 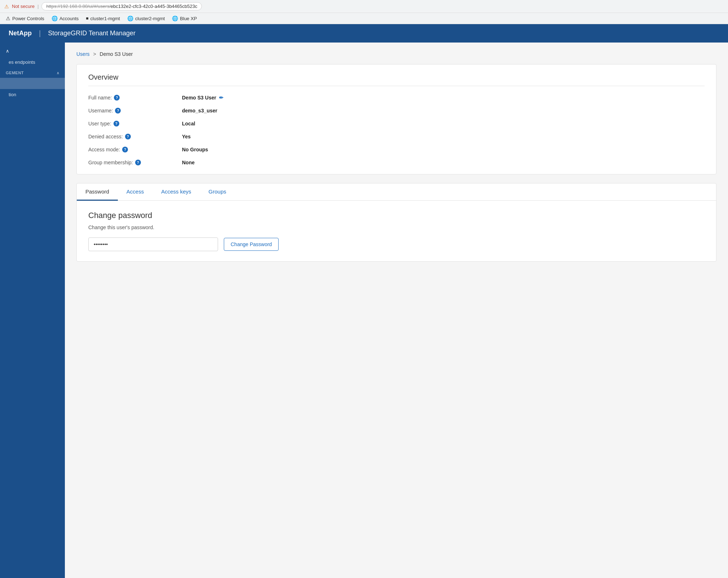 What do you see at coordinates (117, 98) in the screenshot?
I see `help-icon-full-name: ?` at bounding box center [117, 98].